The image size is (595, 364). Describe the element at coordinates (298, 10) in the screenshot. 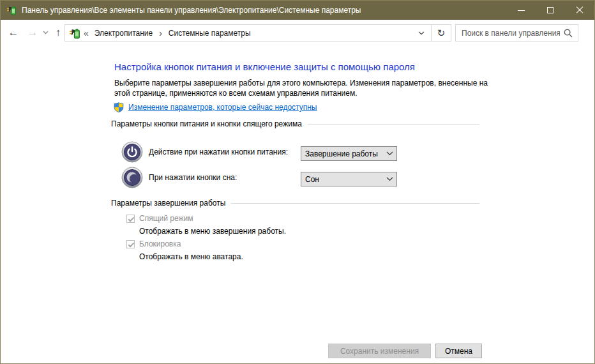

I see `titlebar: Панель управления\Все элементы панели уп…` at that location.